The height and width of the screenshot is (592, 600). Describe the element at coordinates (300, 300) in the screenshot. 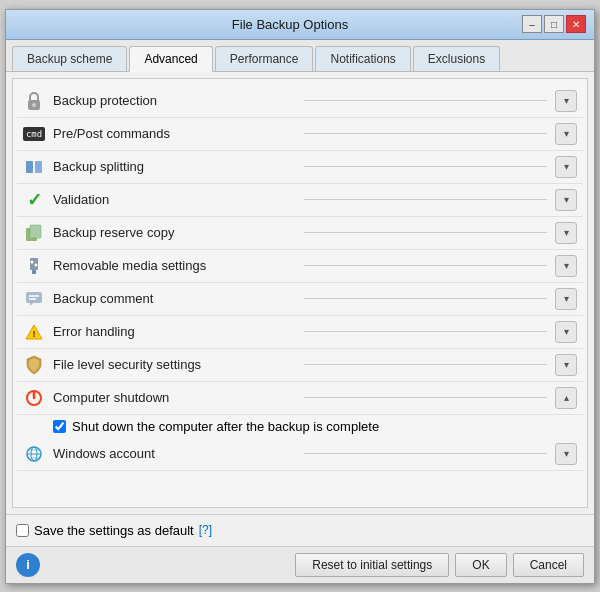

I see `section-backup-comment: Backup comment ▾` at that location.